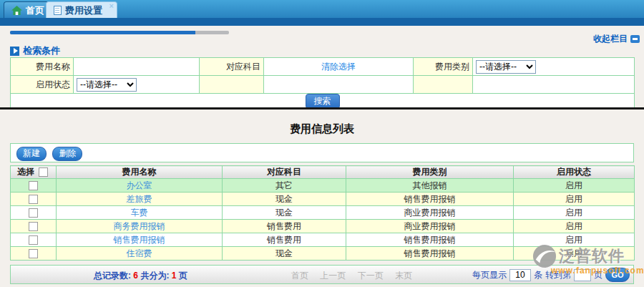 This screenshot has width=644, height=287. What do you see at coordinates (285, 186) in the screenshot?
I see `fee-subject-cell: 其它` at bounding box center [285, 186].